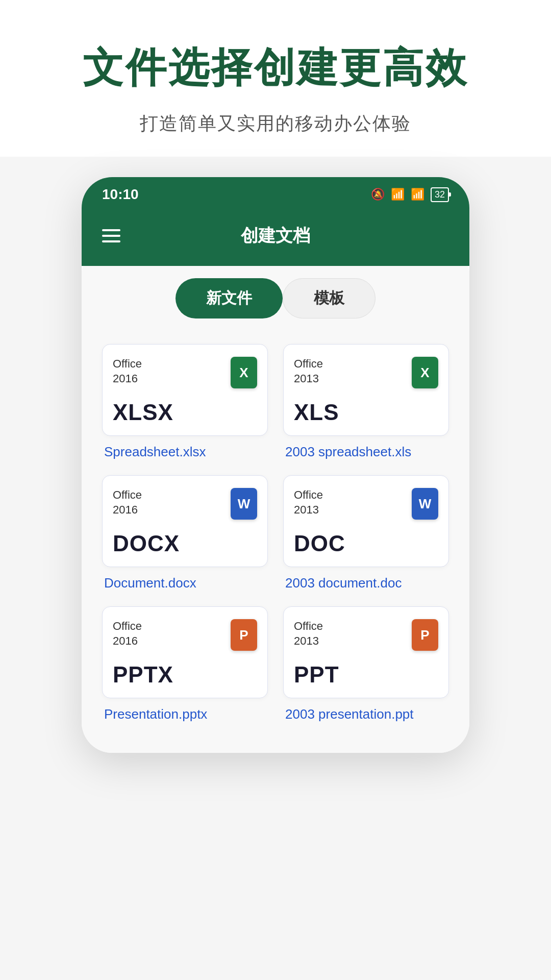 This screenshot has height=980, width=551. I want to click on file-item-ppt: Office 2013 P PPT 2003 presentation.ppt, so click(366, 665).